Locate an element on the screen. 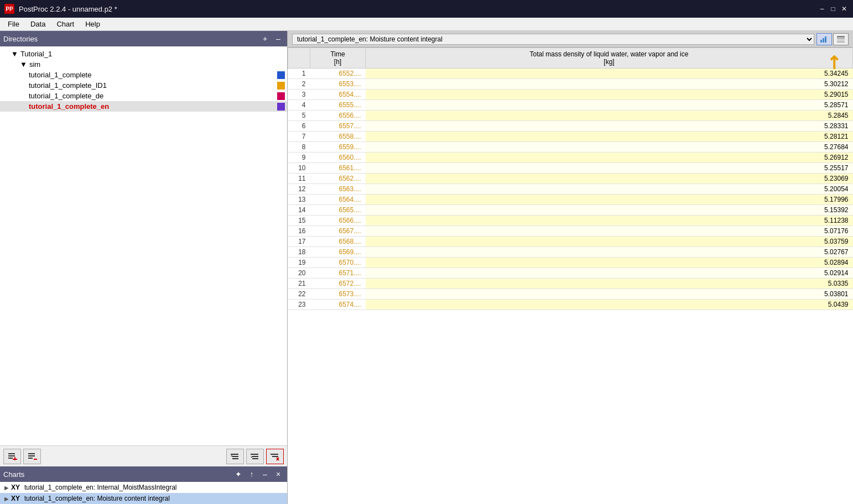 The height and width of the screenshot is (504, 853). indent-button is located at coordinates (235, 456).